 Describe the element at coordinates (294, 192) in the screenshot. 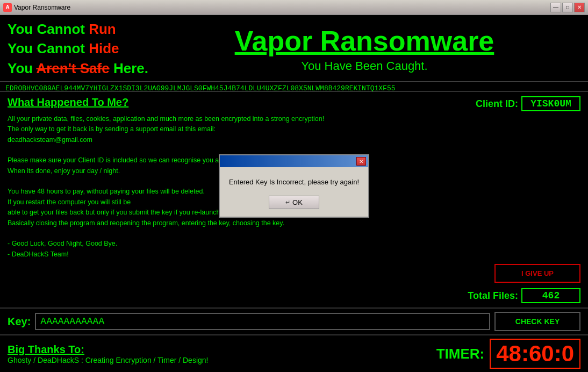

I see `dialog-body: Entered Key Is Incorrect, please try aga…` at that location.